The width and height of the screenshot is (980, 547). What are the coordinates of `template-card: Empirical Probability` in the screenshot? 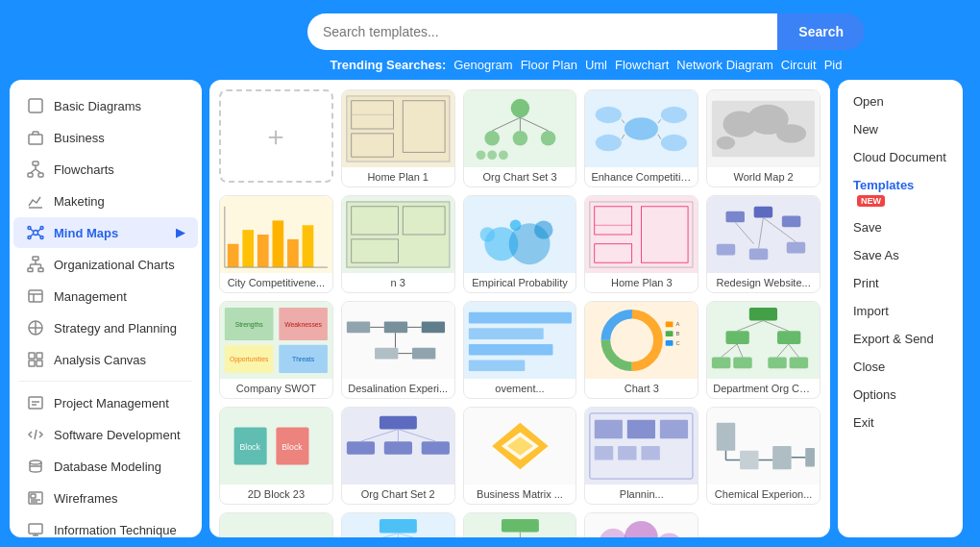 It's located at (521, 244).